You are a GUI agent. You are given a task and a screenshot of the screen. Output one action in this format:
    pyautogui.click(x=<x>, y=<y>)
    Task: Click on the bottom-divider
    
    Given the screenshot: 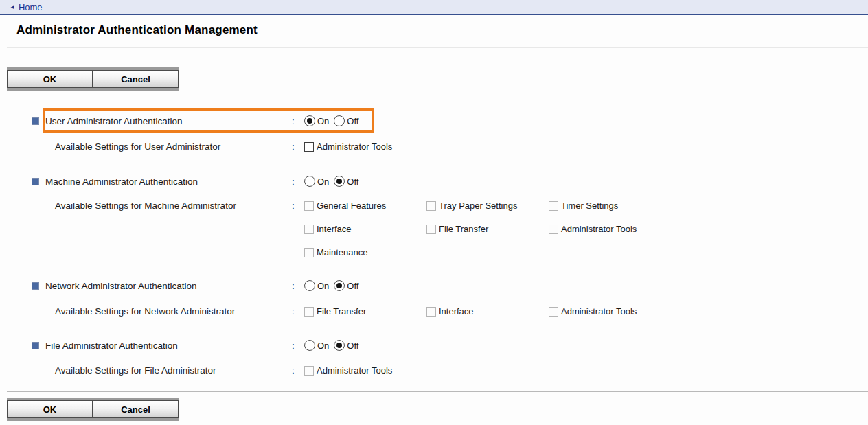 What is the action you would take?
    pyautogui.click(x=437, y=391)
    